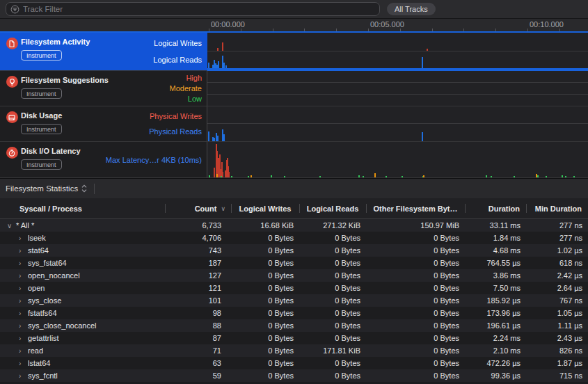 Image resolution: width=588 pixels, height=384 pixels. What do you see at coordinates (557, 376) in the screenshot?
I see `table-cell: 715 ns` at bounding box center [557, 376].